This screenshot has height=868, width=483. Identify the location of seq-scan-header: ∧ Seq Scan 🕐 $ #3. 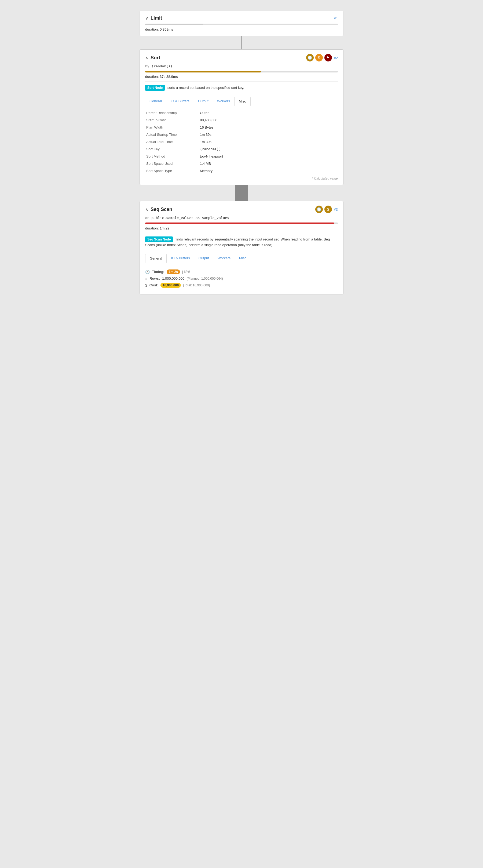
(242, 209).